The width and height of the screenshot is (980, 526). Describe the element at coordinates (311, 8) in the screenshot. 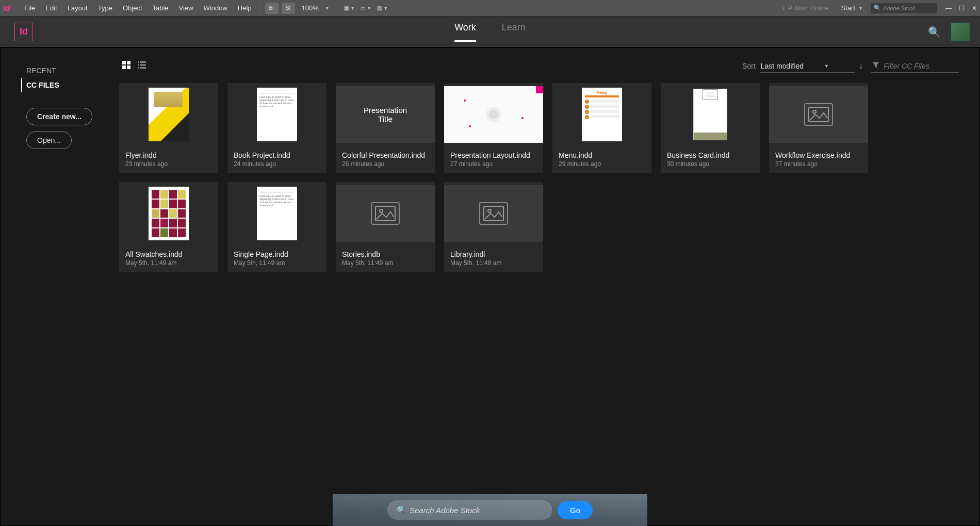

I see `zoom-value: 100%` at that location.